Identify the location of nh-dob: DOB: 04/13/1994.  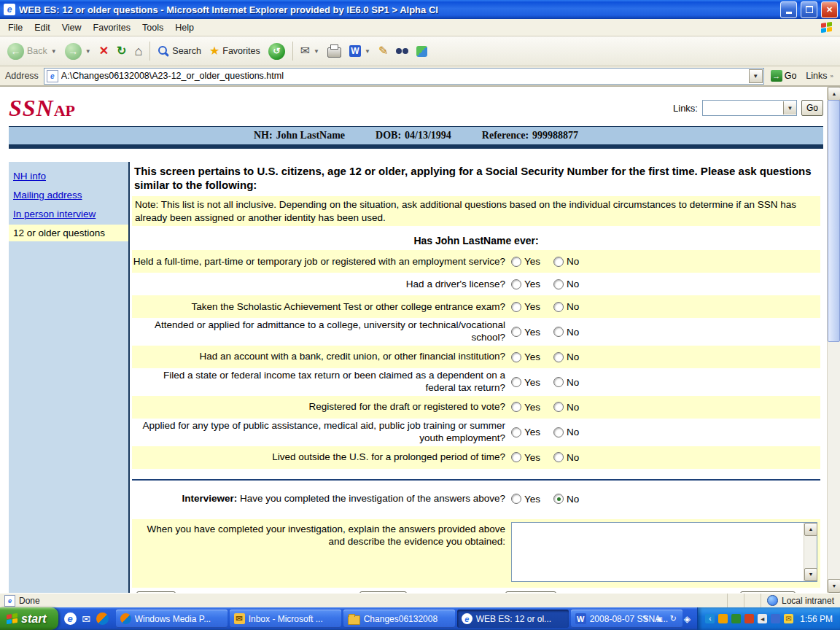
(413, 136).